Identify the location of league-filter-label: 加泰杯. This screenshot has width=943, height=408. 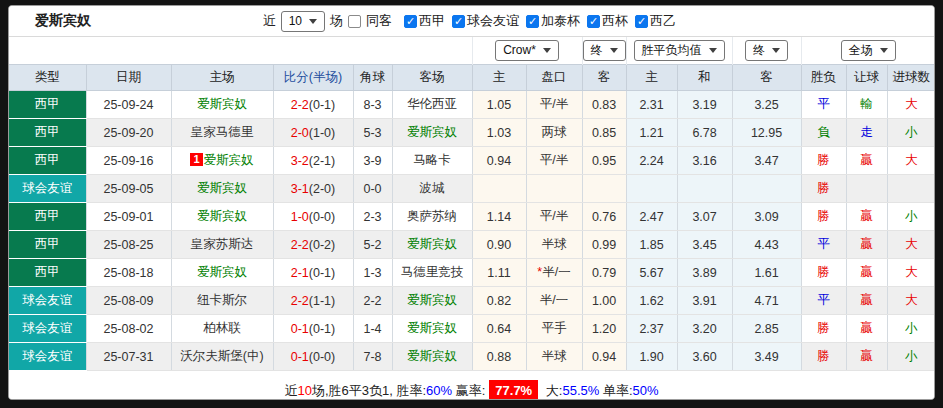
(560, 21).